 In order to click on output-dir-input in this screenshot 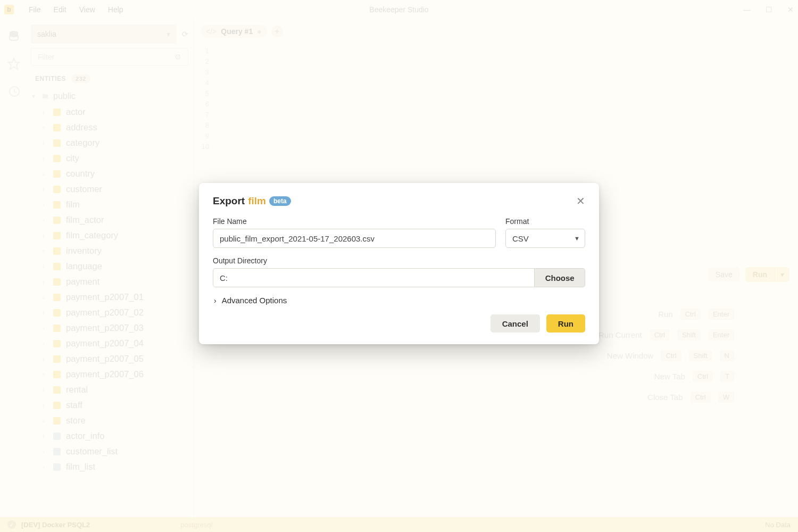, I will do `click(373, 278)`.